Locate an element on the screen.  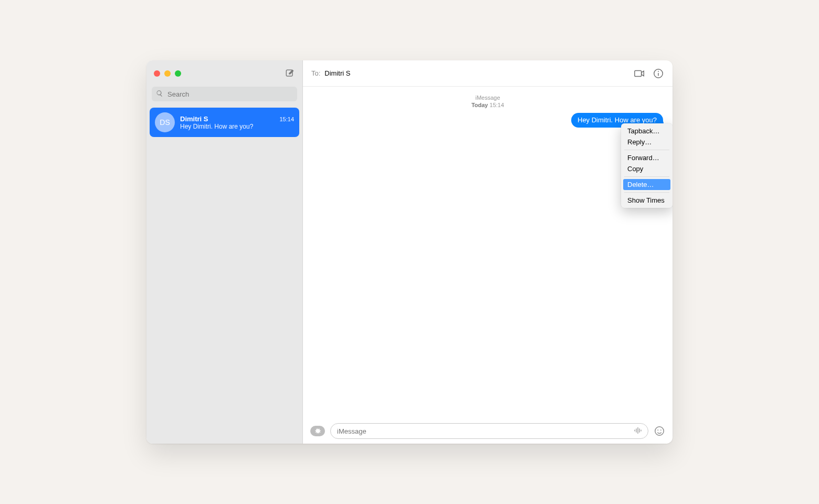
sidebar: DS Dimitri S 15:14 Hey Dimitri. How are … is located at coordinates (225, 252).